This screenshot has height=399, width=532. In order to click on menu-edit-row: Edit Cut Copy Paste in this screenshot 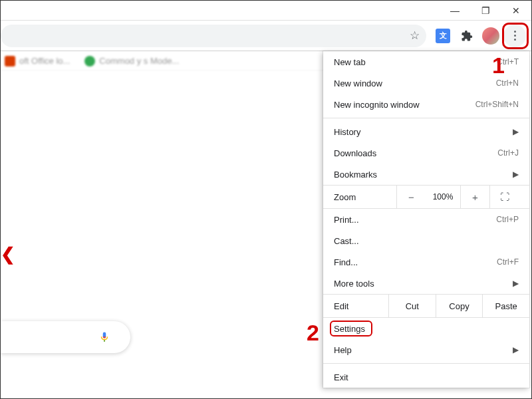, I will do `click(426, 306)`.